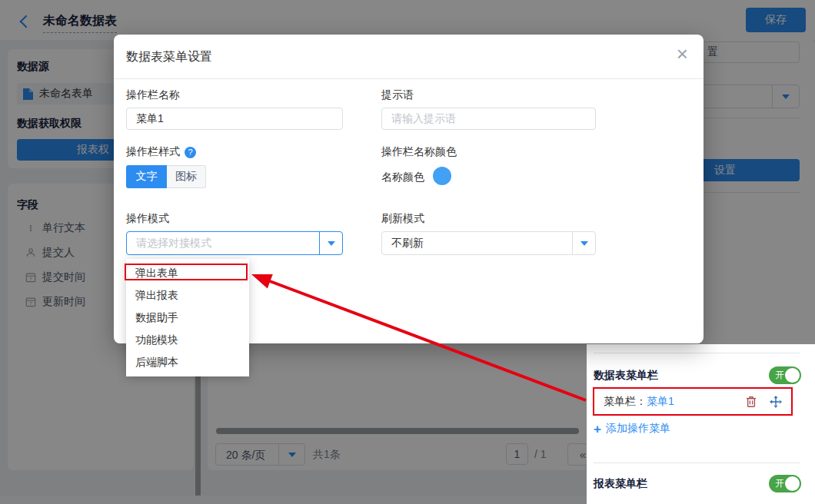 The width and height of the screenshot is (815, 504). Describe the element at coordinates (188, 295) in the screenshot. I see `dropdown-option: 弹出报表` at that location.